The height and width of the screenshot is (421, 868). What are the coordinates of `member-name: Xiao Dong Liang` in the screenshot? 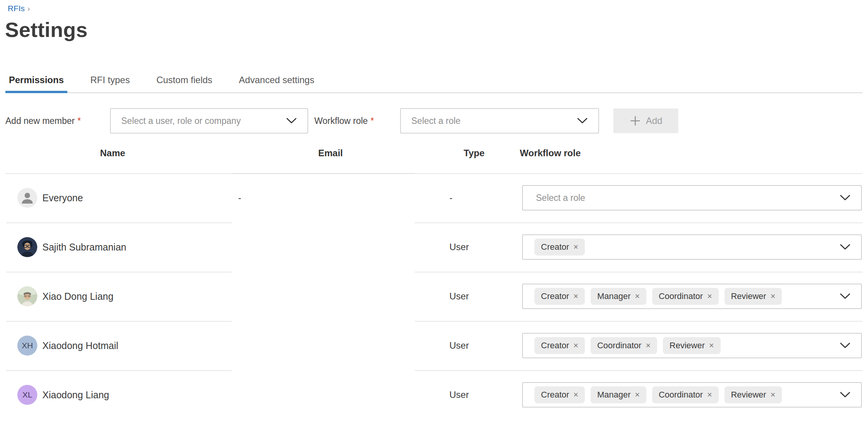 It's located at (78, 296).